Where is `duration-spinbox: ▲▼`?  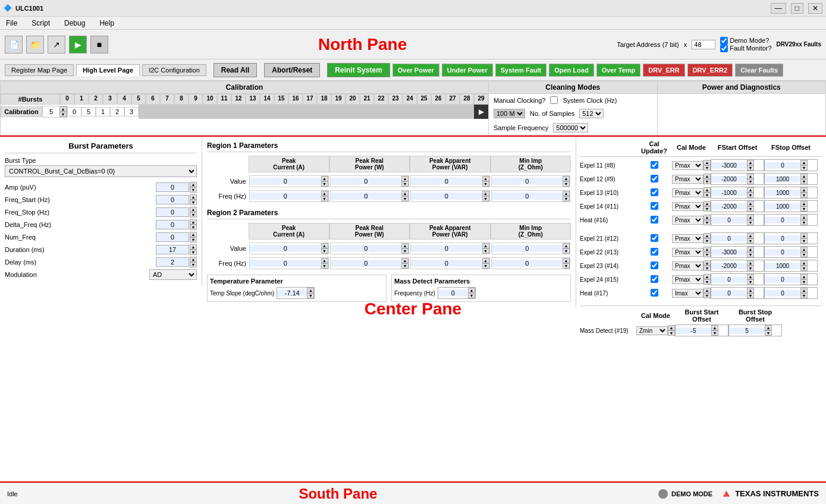
duration-spinbox: ▲▼ is located at coordinates (176, 250).